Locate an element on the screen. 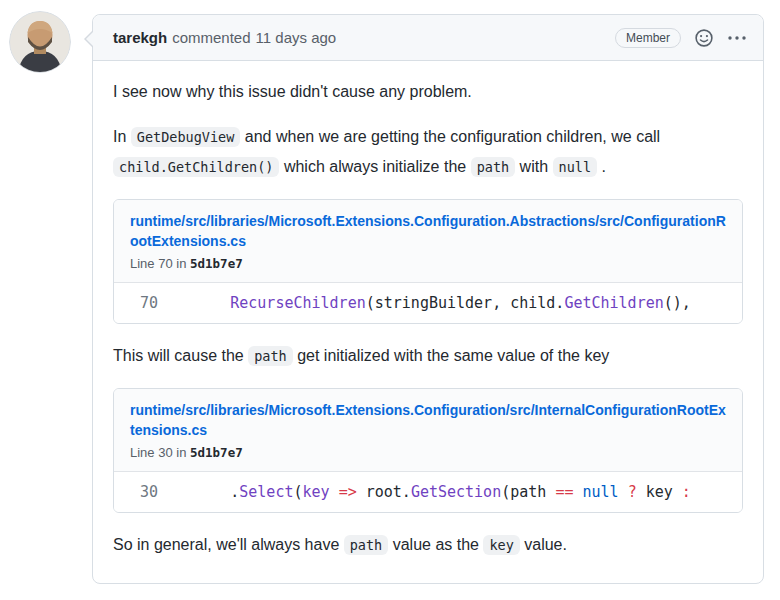 The width and height of the screenshot is (780, 600). paragraph-2: In GetDebugView and when we are getting … is located at coordinates (428, 152).